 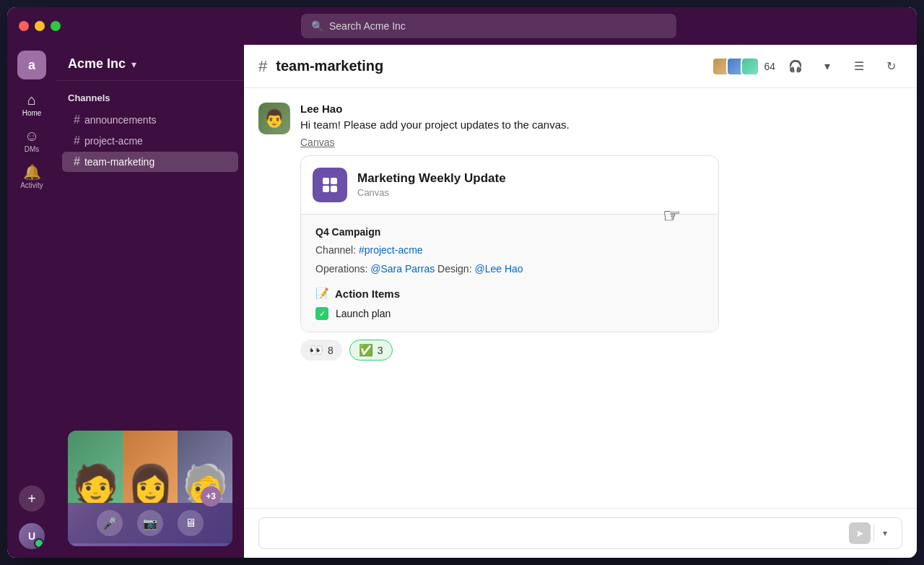 I want to click on channel-label: Channel:, so click(x=336, y=250).